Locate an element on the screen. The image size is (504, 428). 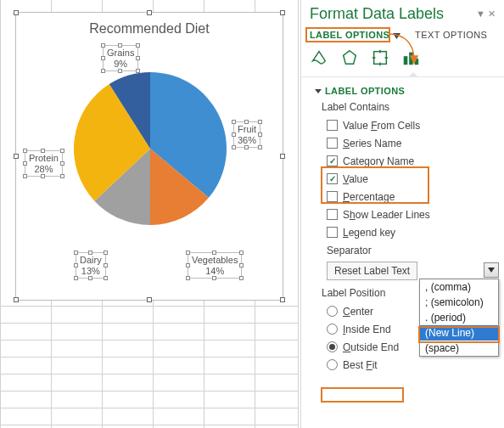
data-label-protein: Protein 28% is located at coordinates (44, 163).